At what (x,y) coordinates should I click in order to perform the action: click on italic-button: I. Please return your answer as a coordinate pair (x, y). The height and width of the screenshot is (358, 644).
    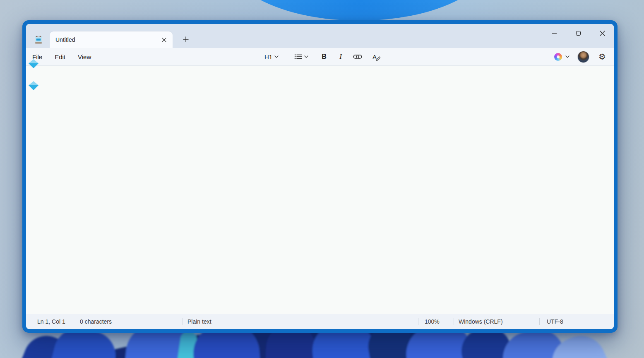
    Looking at the image, I should click on (341, 57).